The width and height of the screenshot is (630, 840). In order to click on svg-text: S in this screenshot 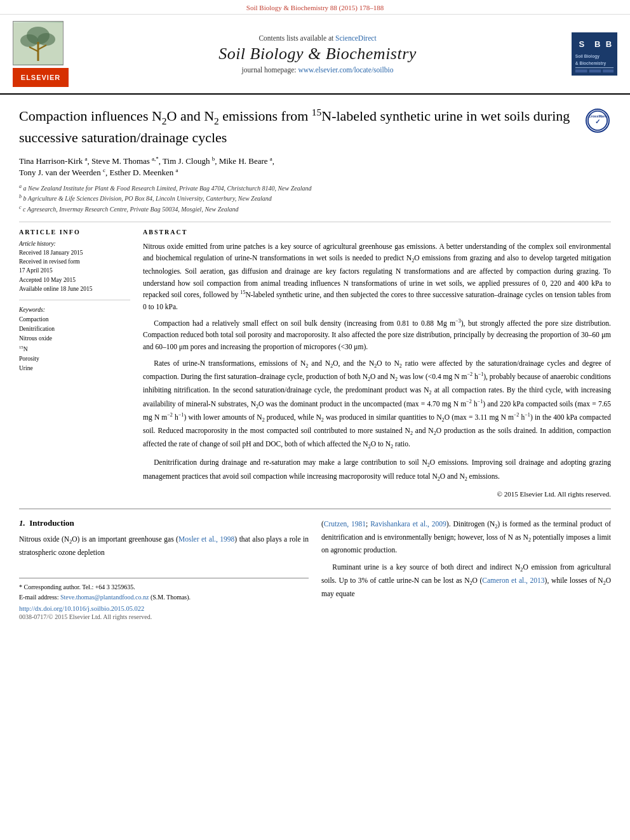, I will do `click(582, 44)`.